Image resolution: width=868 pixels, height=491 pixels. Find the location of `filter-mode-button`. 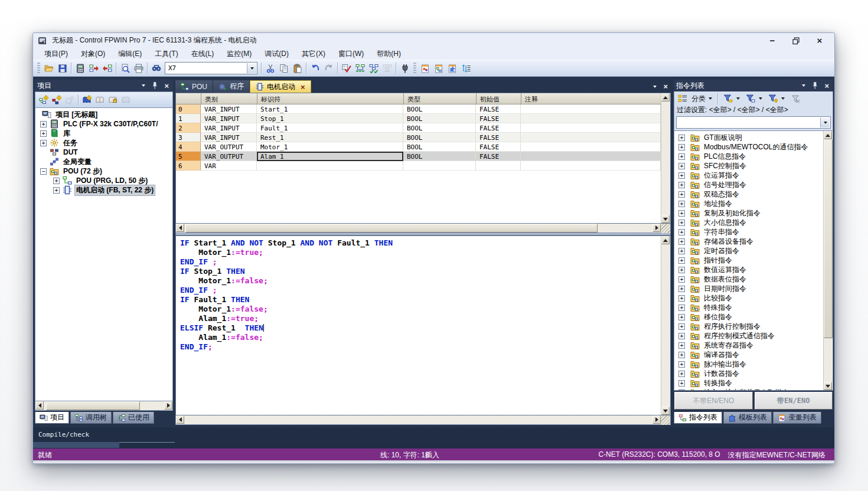

filter-mode-button is located at coordinates (772, 99).